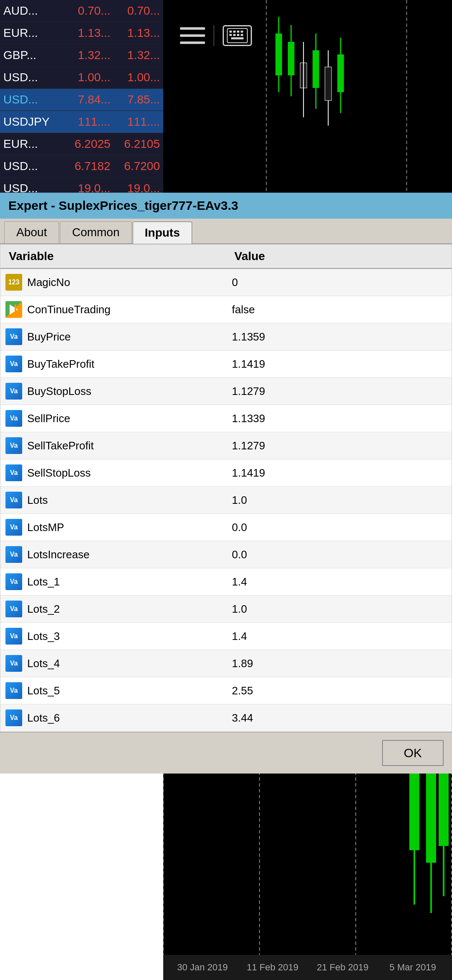 This screenshot has width=452, height=980. I want to click on variable-name: Lots_5, so click(126, 691).